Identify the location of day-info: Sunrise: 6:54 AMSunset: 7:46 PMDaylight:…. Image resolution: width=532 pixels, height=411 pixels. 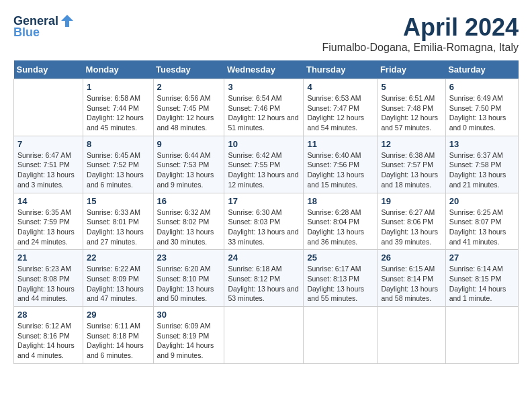
(263, 113).